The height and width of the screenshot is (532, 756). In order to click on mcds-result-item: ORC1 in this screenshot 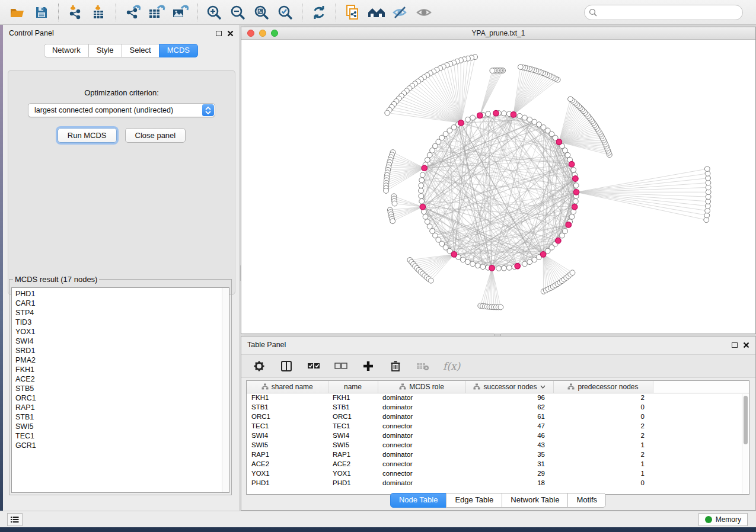, I will do `click(122, 398)`.